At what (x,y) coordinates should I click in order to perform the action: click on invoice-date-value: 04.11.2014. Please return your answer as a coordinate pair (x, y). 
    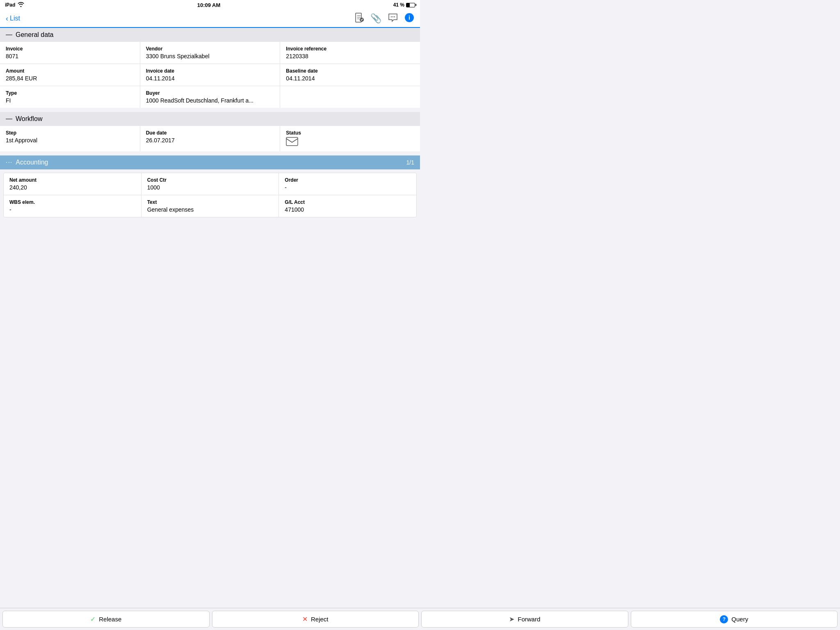
    Looking at the image, I should click on (210, 78).